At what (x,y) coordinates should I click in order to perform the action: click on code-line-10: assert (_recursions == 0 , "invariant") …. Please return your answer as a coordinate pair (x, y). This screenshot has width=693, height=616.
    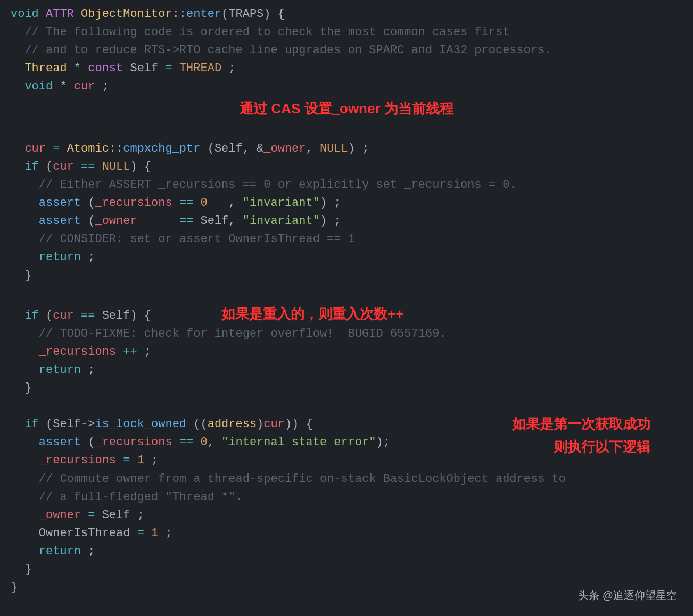
    Looking at the image, I should click on (346, 203).